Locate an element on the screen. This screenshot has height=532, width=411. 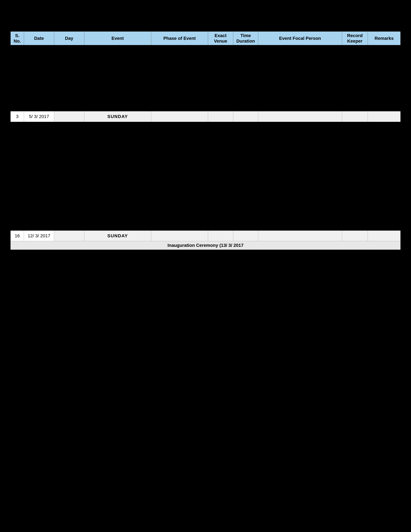
table-row: 16 12/ 3/ 2017 SUNDAY is located at coordinates (206, 236).